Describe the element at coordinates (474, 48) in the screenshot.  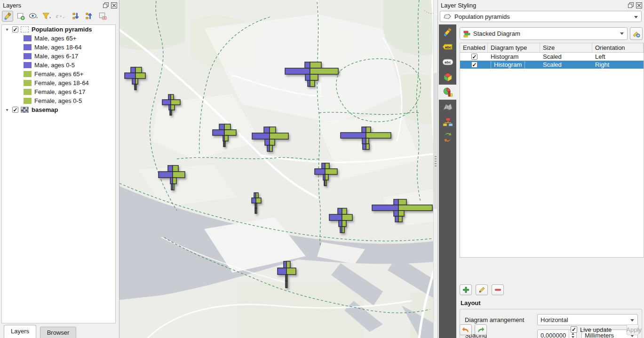
I see `column-header: Enabled` at that location.